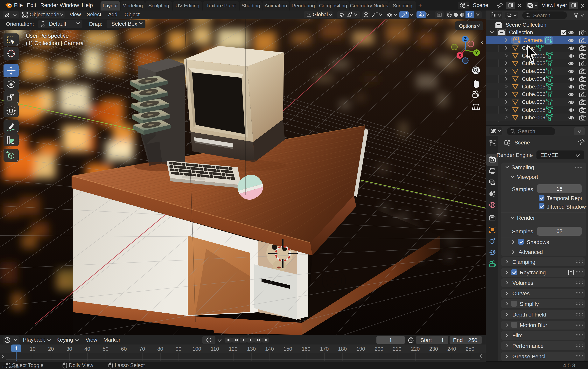 The width and height of the screenshot is (588, 369). Describe the element at coordinates (465, 39) in the screenshot. I see `svg-text: Z` at that location.